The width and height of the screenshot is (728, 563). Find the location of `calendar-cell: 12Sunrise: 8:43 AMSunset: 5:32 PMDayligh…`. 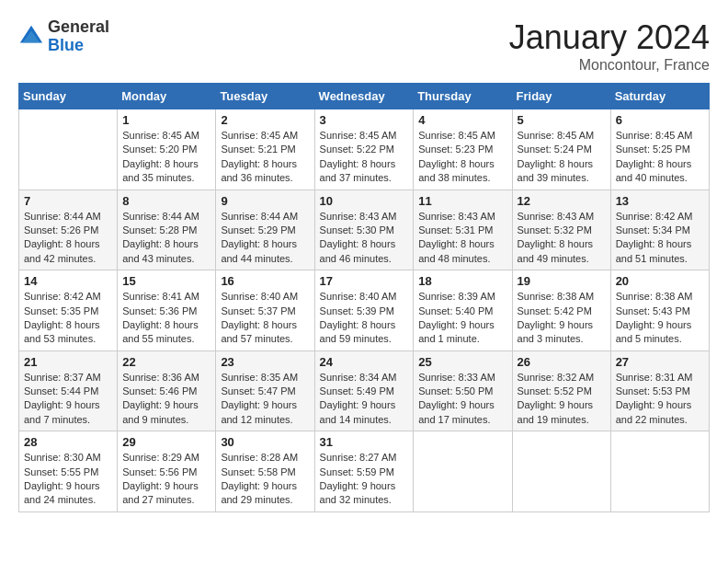

calendar-cell: 12Sunrise: 8:43 AMSunset: 5:32 PMDayligh… is located at coordinates (561, 230).